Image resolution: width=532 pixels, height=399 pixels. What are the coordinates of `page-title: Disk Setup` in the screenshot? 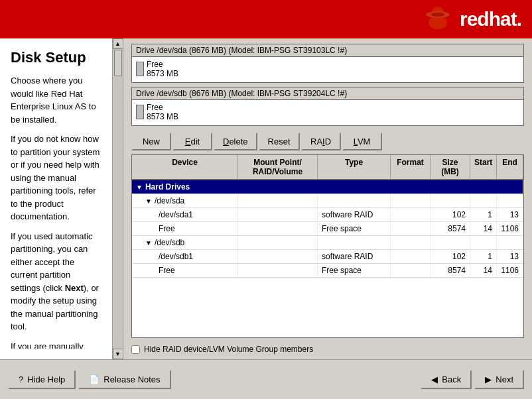 It's located at (56, 58).